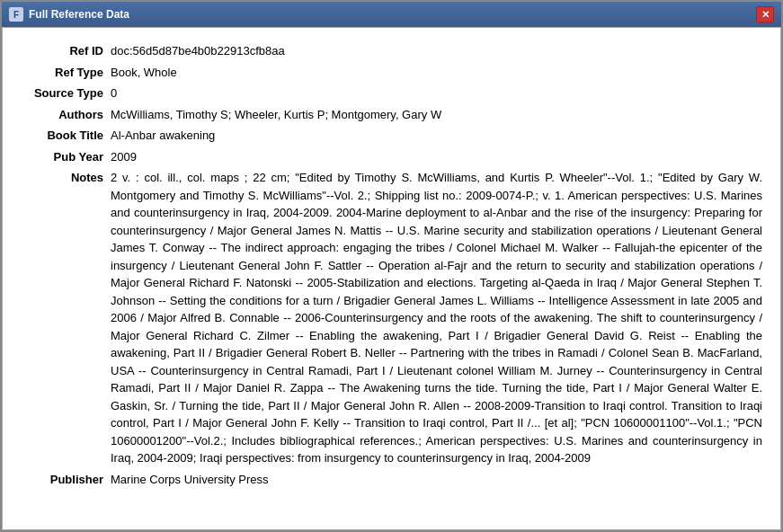 The width and height of the screenshot is (783, 532). What do you see at coordinates (437, 136) in the screenshot?
I see `book-title-value: Al-Anbar awakening` at bounding box center [437, 136].